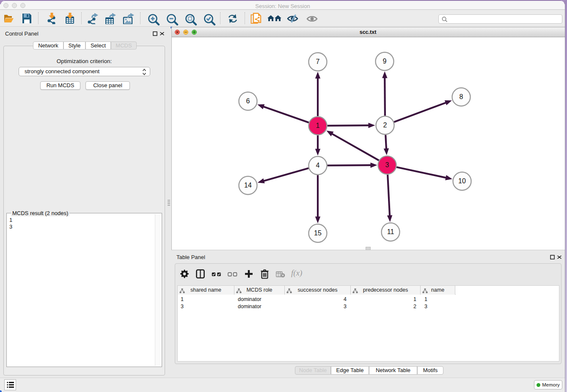 The height and width of the screenshot is (392, 567). What do you see at coordinates (318, 165) in the screenshot?
I see `svg-text: 4` at bounding box center [318, 165].